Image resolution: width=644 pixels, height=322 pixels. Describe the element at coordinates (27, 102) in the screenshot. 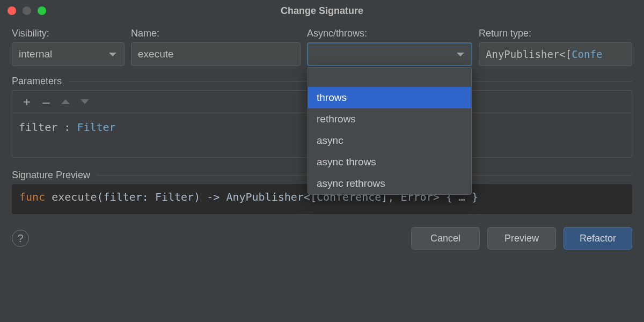

I see `add-parameter-button` at that location.